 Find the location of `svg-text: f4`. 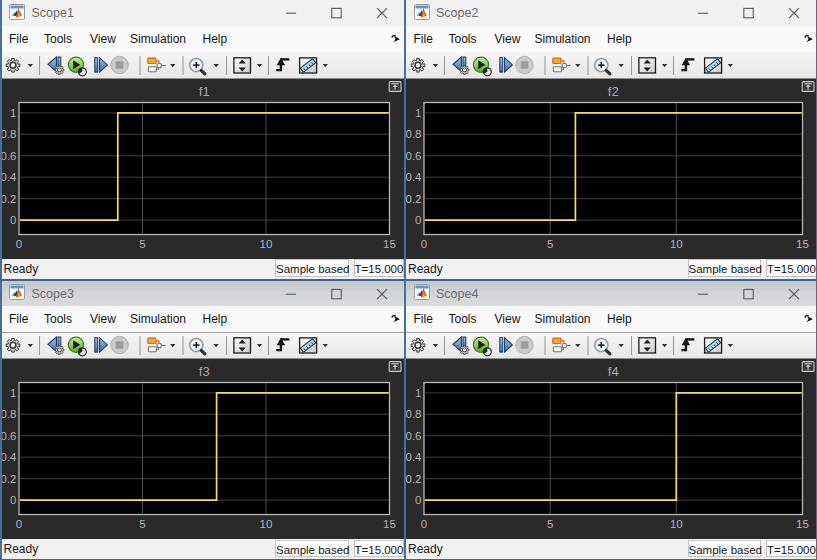

svg-text: f4 is located at coordinates (612, 372).